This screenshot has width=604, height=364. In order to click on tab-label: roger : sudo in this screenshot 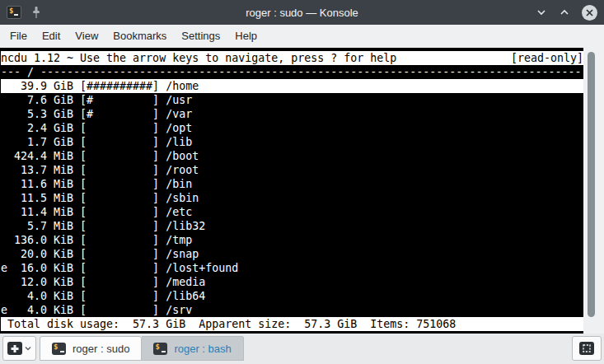, I will do `click(101, 349)`.